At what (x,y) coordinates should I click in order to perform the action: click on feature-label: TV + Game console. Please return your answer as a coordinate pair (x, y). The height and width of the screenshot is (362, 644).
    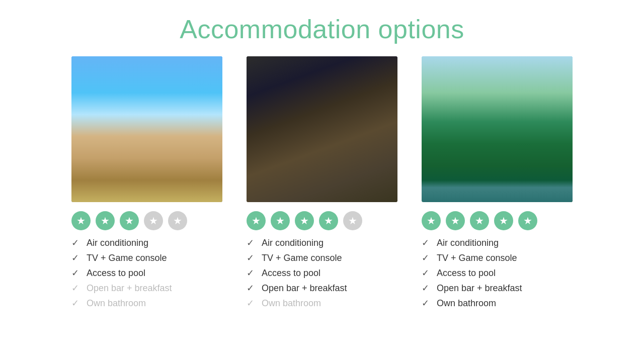
    Looking at the image, I should click on (302, 258).